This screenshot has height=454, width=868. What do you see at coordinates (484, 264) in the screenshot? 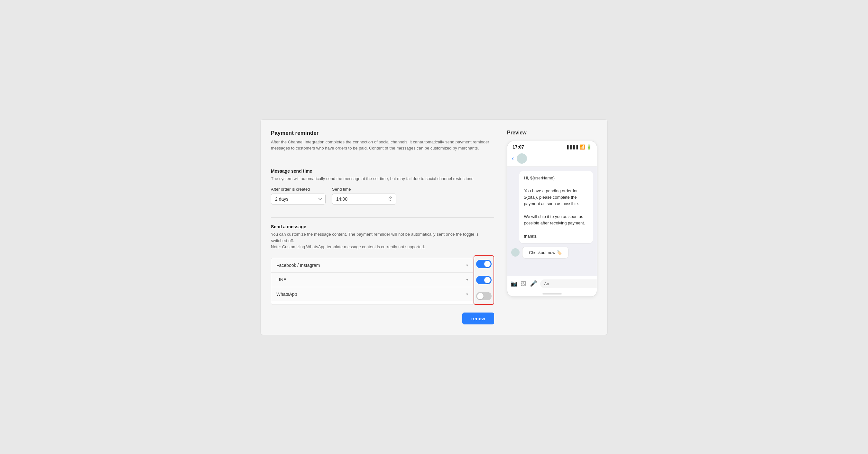
I see `toggle-facebook` at bounding box center [484, 264].